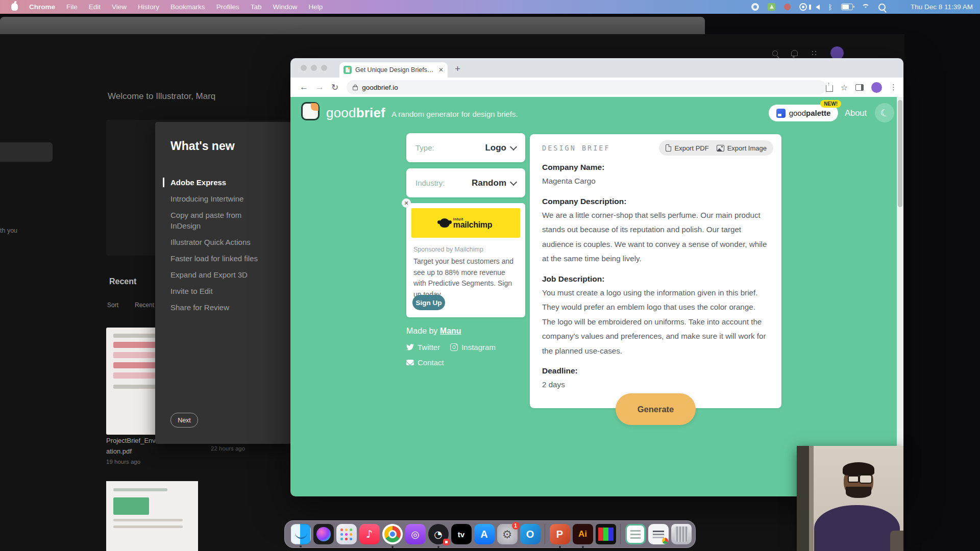 This screenshot has height=551, width=980. What do you see at coordinates (893, 87) in the screenshot?
I see `browser-menu-icon: ⋮` at bounding box center [893, 87].